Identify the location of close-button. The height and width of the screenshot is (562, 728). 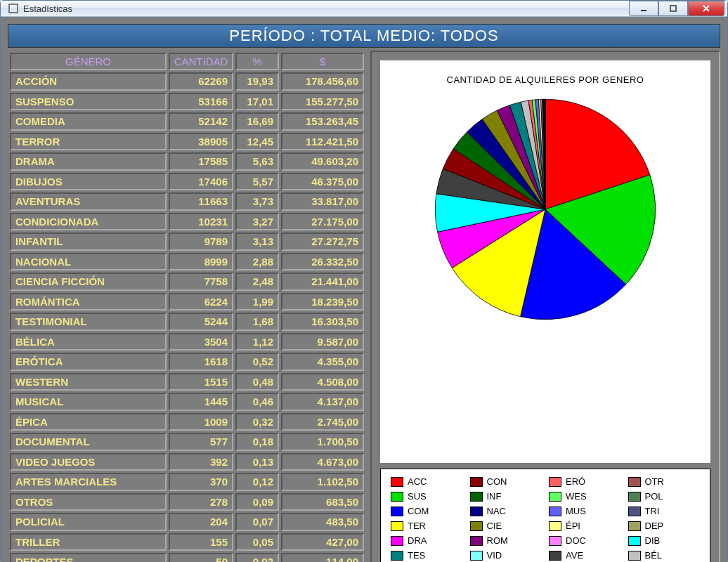
(706, 8).